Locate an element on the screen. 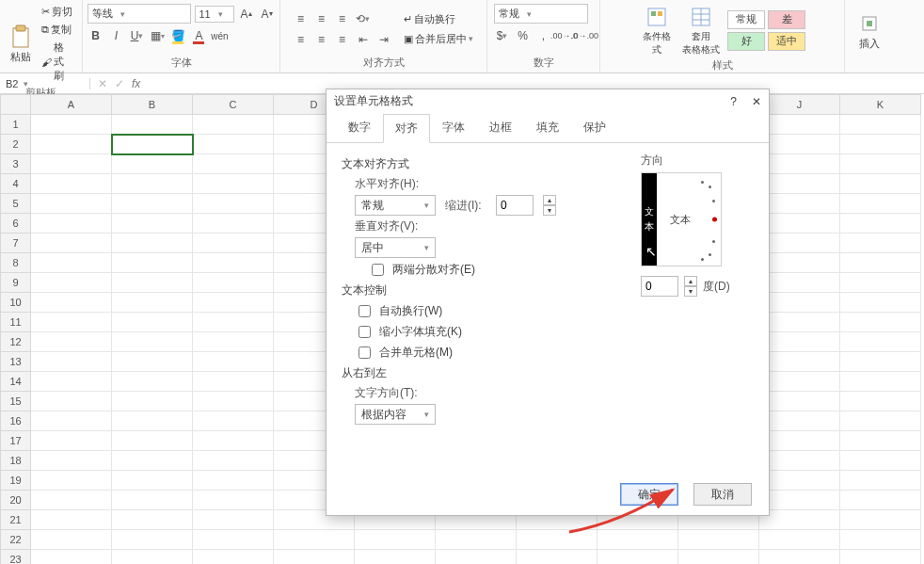 Image resolution: width=924 pixels, height=564 pixels. wrap-checkbox: 自动换行(W) is located at coordinates (498, 311).